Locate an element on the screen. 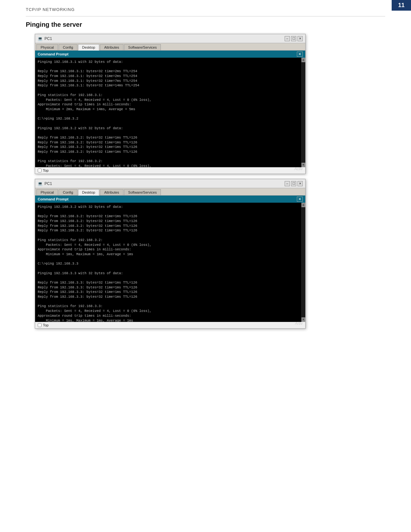 The width and height of the screenshot is (411, 532). page-title: Pinging the server is located at coordinates (54, 24).